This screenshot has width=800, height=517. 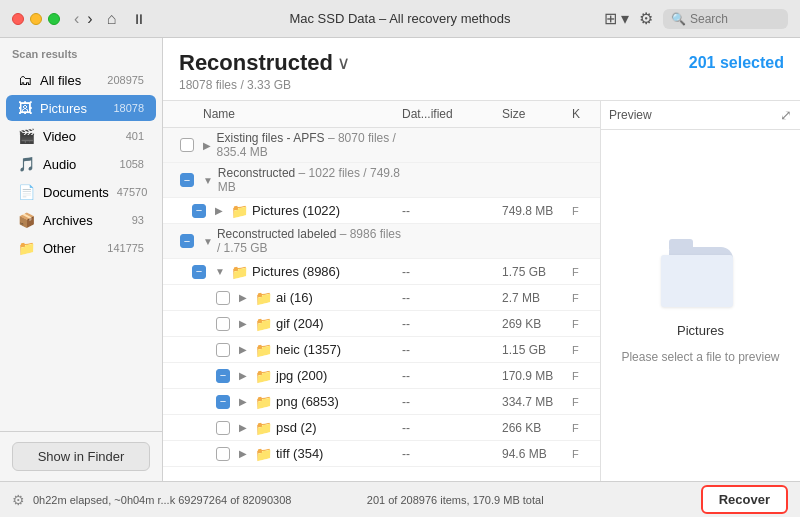 I want to click on search-icon: 🔍, so click(x=678, y=19).